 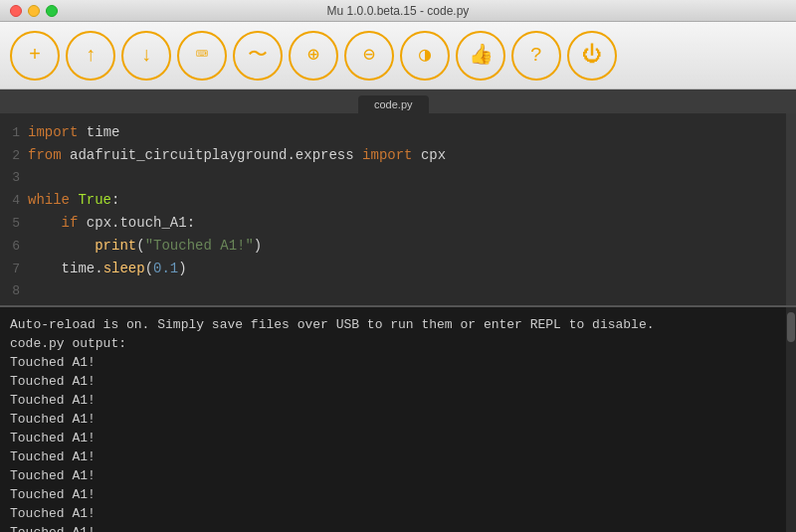 What do you see at coordinates (202, 56) in the screenshot?
I see `keyboard-icon: ⌨` at bounding box center [202, 56].